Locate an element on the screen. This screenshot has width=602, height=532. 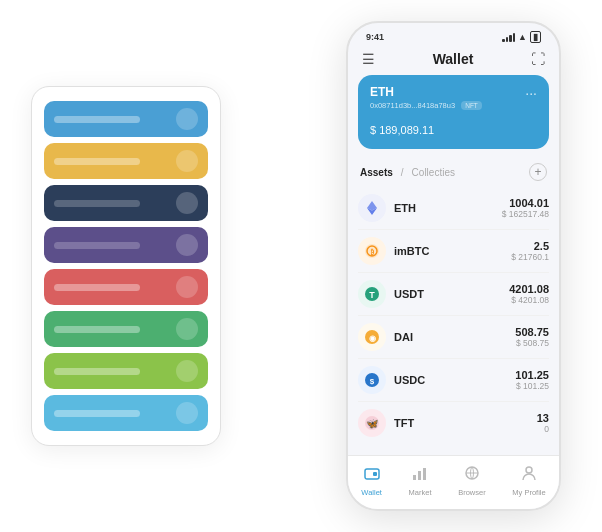
nav-label-browser: Browser is located at coordinates (472, 492).